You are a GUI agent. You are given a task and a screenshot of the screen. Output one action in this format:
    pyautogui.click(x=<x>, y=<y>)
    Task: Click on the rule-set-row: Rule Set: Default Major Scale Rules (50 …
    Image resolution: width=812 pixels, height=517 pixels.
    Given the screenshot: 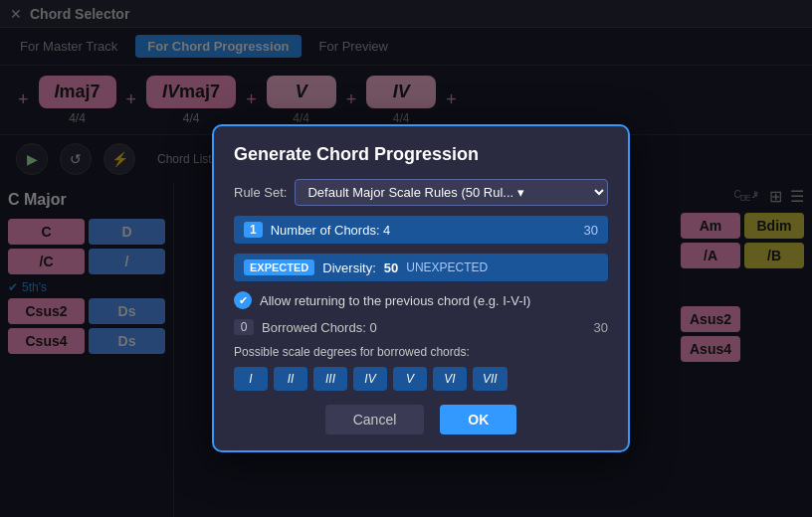 What is the action you would take?
    pyautogui.click(x=421, y=193)
    